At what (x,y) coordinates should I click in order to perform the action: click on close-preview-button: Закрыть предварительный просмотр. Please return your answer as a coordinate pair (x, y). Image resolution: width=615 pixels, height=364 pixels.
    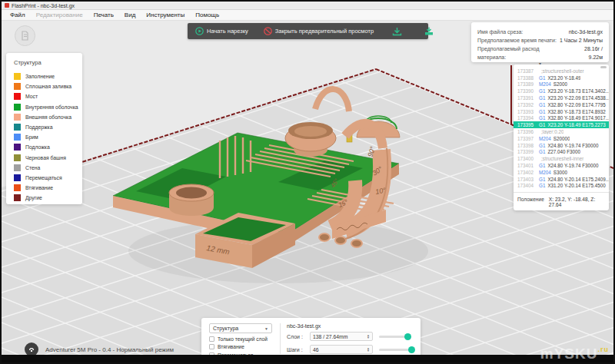
    Looking at the image, I should click on (318, 31).